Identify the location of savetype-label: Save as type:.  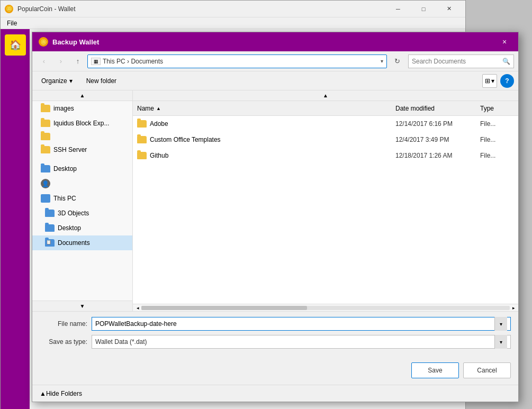
(64, 342).